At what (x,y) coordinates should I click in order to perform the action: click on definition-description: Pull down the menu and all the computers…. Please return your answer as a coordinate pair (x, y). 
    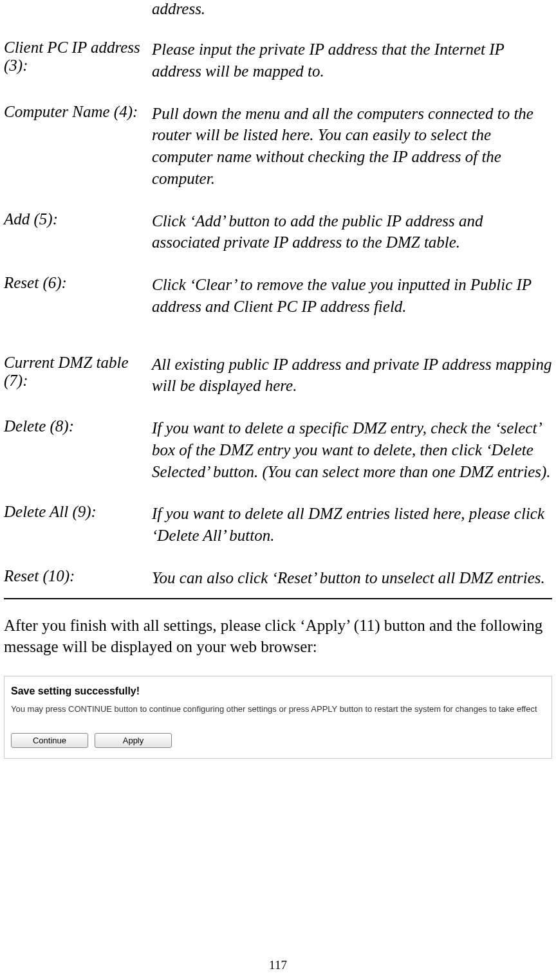
    Looking at the image, I should click on (352, 147).